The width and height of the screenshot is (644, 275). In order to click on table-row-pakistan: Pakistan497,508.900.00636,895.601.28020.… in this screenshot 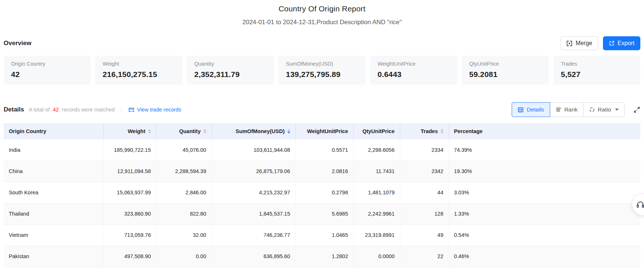, I will do `click(322, 256)`.